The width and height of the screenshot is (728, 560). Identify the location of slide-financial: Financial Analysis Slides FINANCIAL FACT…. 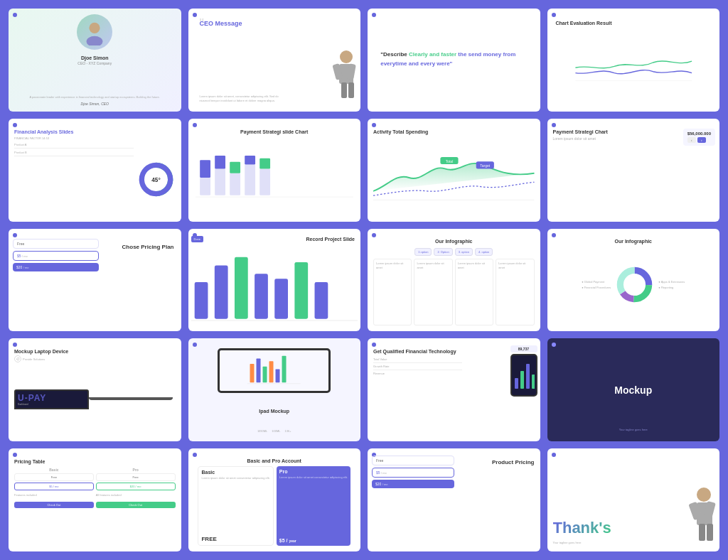
(95, 171).